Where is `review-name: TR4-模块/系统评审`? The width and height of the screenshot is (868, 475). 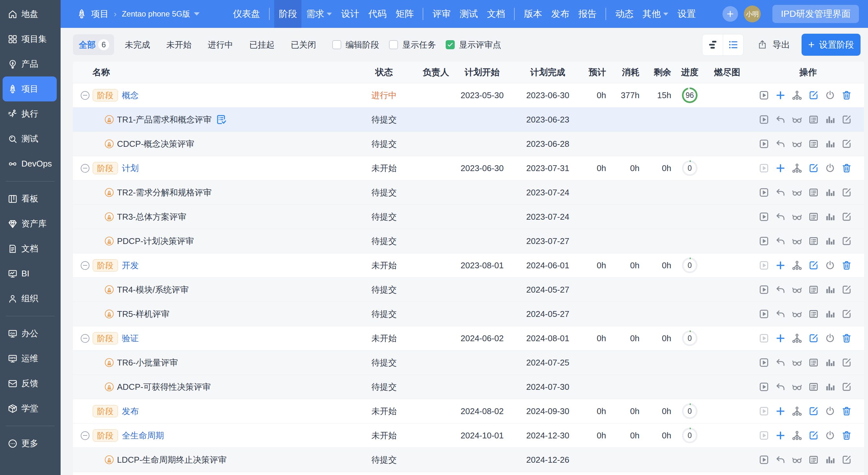
review-name: TR4-模块/系统评审 is located at coordinates (153, 290).